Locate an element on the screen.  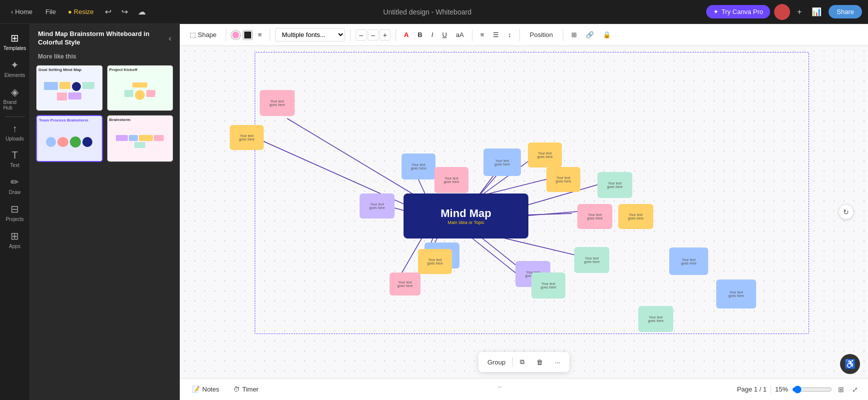
share-button: Share is located at coordinates (845, 12).